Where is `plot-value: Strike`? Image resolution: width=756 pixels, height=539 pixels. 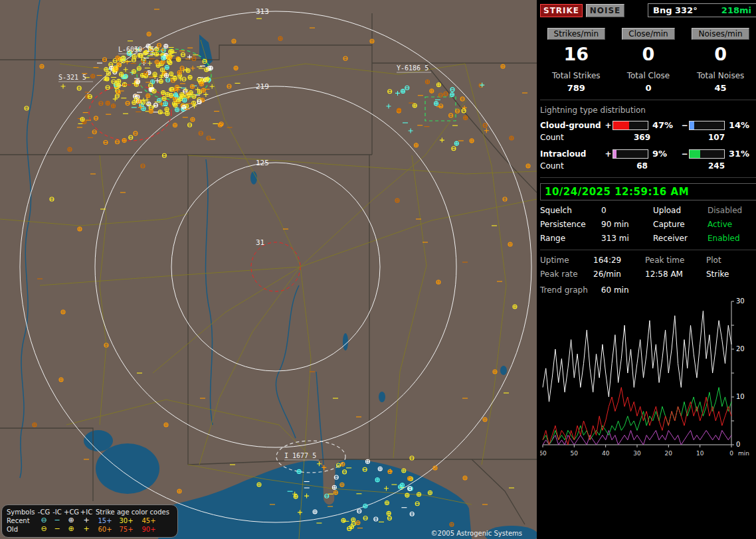
plot-value: Strike is located at coordinates (729, 274).